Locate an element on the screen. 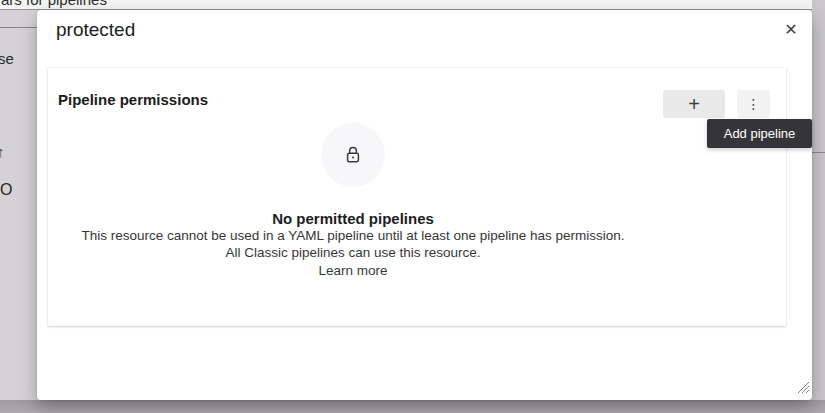 The height and width of the screenshot is (413, 825). modal-title: protected is located at coordinates (96, 30).